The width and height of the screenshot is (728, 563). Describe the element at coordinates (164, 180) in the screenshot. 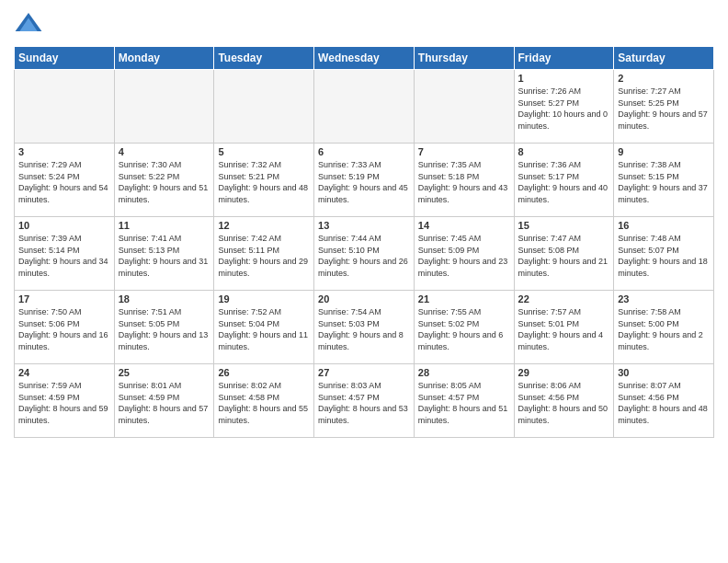

I see `calendar-day-cell: 4Sunrise: 7:30 AMSunset: 5:22 PMDaylight…` at that location.